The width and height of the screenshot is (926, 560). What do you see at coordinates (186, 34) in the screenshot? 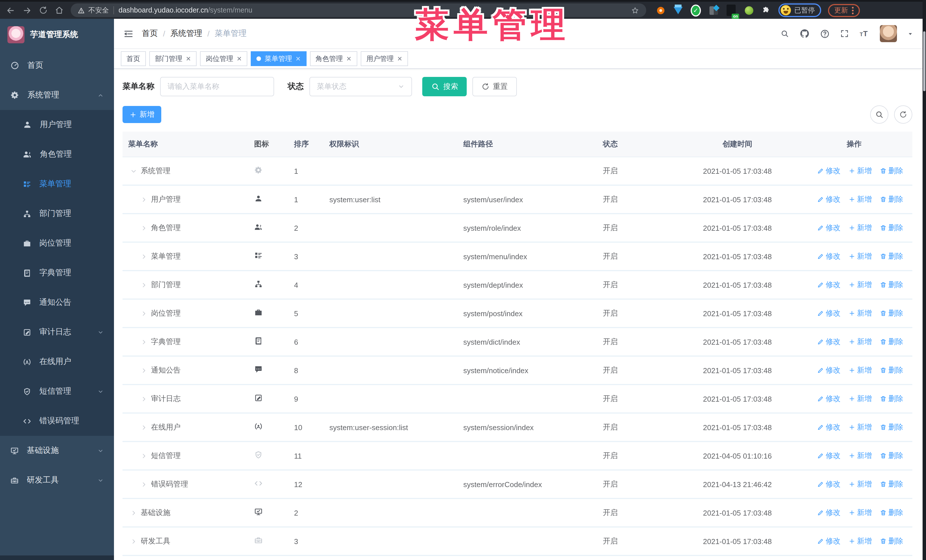
I see `breadcrumb-item-1: 系统管理` at bounding box center [186, 34].